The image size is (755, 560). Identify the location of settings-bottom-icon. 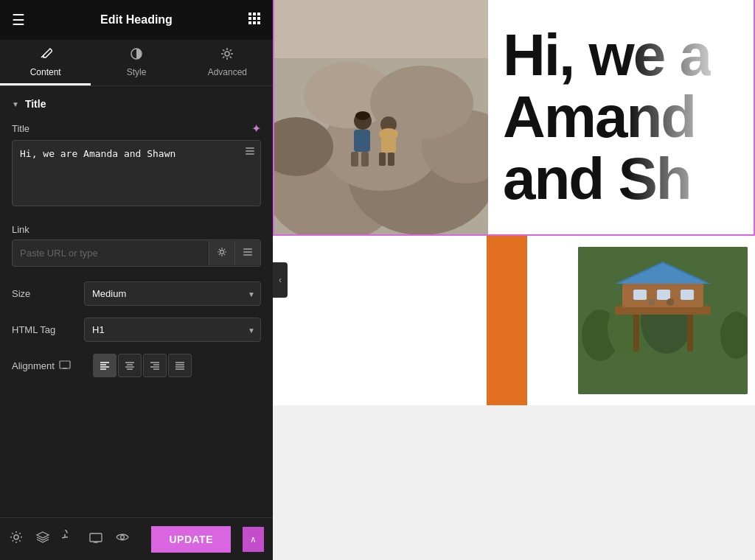
(16, 539).